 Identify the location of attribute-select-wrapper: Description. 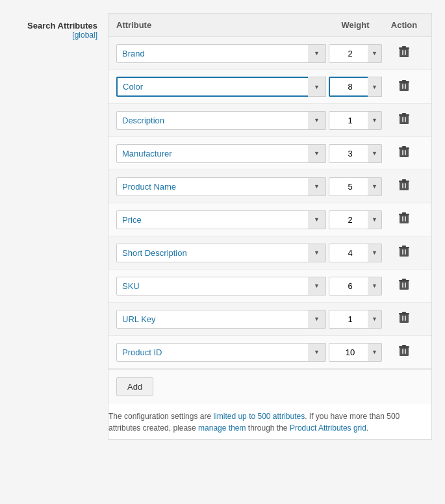
(221, 121).